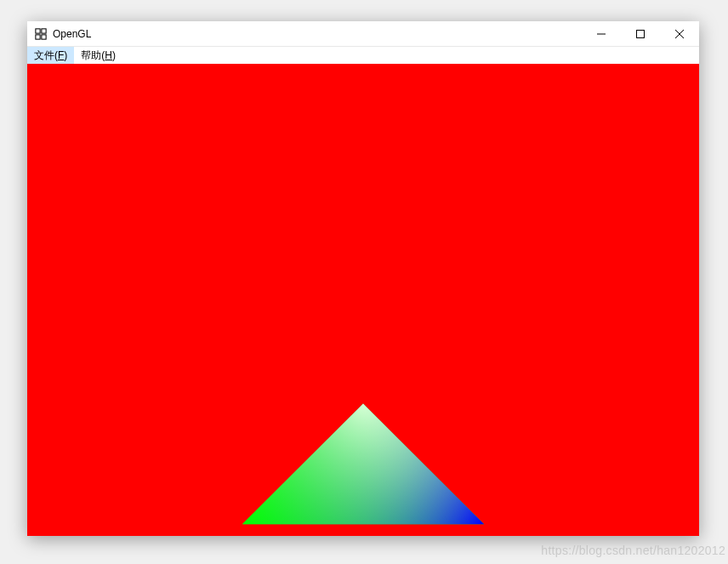 The height and width of the screenshot is (564, 728). What do you see at coordinates (41, 34) in the screenshot?
I see `app-icon` at bounding box center [41, 34].